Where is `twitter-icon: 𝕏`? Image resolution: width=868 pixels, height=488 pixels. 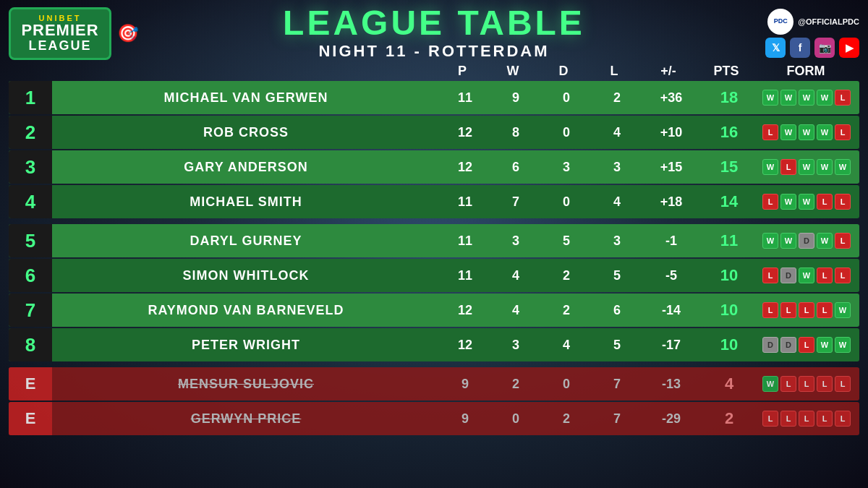 twitter-icon: 𝕏 is located at coordinates (775, 48).